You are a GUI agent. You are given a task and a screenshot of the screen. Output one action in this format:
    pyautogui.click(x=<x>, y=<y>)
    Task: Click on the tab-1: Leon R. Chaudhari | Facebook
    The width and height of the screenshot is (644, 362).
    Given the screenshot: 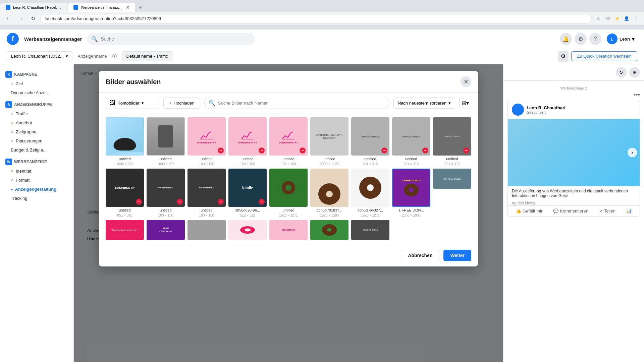 What is the action you would take?
    pyautogui.click(x=34, y=7)
    